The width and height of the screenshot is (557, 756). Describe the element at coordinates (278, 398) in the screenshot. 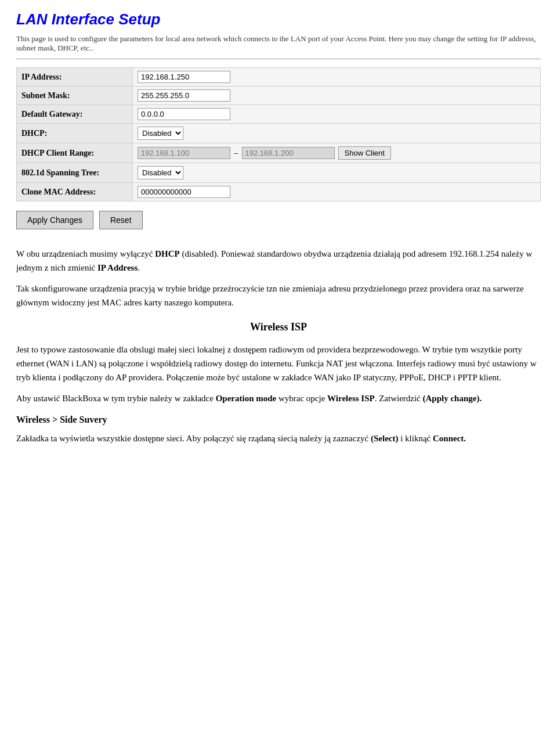

I see `paragraph-4: Aby ustawić BlackBoxa w tym trybie należ…` at that location.